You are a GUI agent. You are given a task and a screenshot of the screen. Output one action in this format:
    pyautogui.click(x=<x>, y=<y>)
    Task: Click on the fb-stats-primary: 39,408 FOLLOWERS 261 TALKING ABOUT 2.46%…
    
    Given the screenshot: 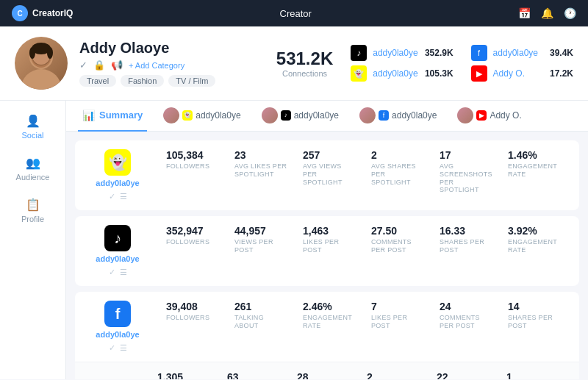 What is the action you would take?
    pyautogui.click(x=364, y=315)
    